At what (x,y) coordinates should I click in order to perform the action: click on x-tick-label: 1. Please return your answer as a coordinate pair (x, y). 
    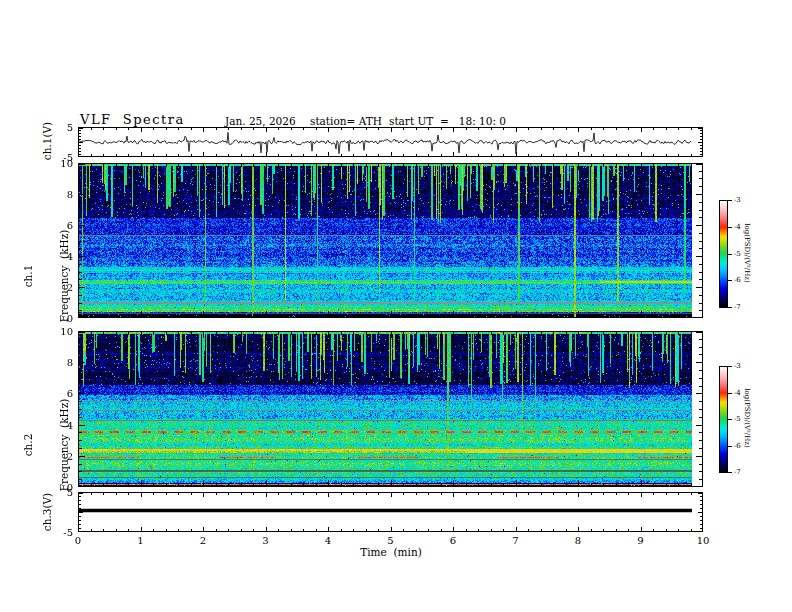
    Looking at the image, I should click on (140, 540).